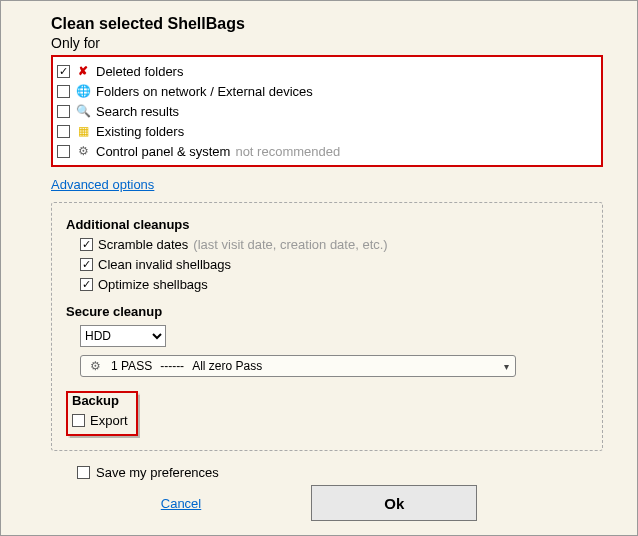  Describe the element at coordinates (64, 72) in the screenshot. I see `checkbox-deleted-folders: ✓` at that location.